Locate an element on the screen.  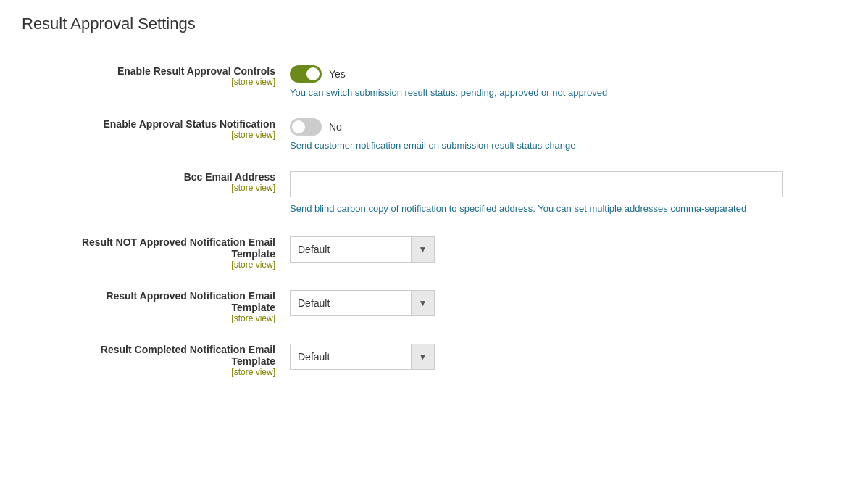
completed-template-select: Default is located at coordinates (362, 357).